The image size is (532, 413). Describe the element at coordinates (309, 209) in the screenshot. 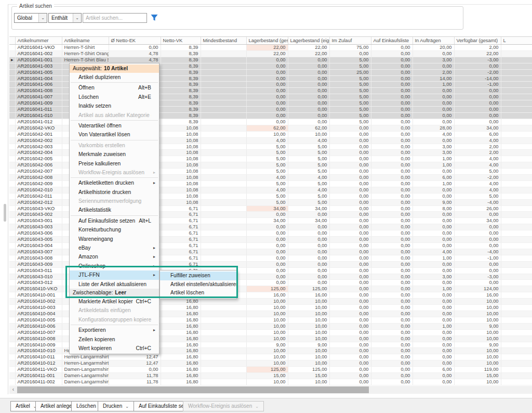

I see `cell-lagerbestand-eigen: 34,00` at that location.